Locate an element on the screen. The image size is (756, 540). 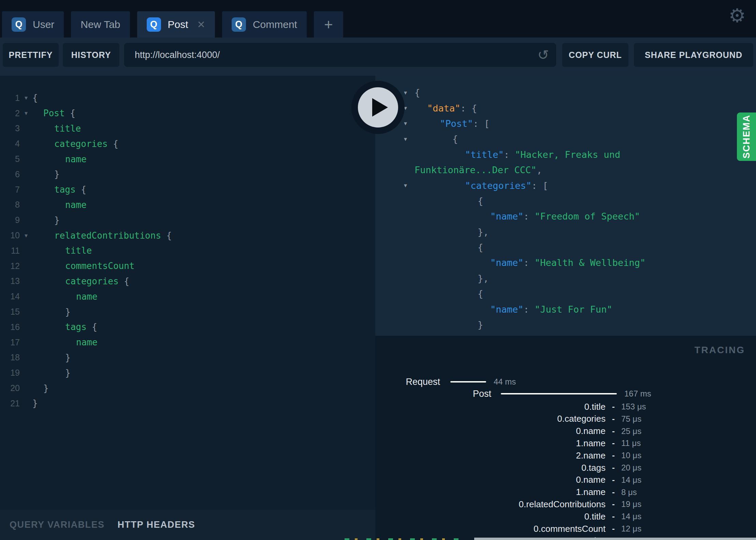
editor-line: 17name is located at coordinates (188, 342).